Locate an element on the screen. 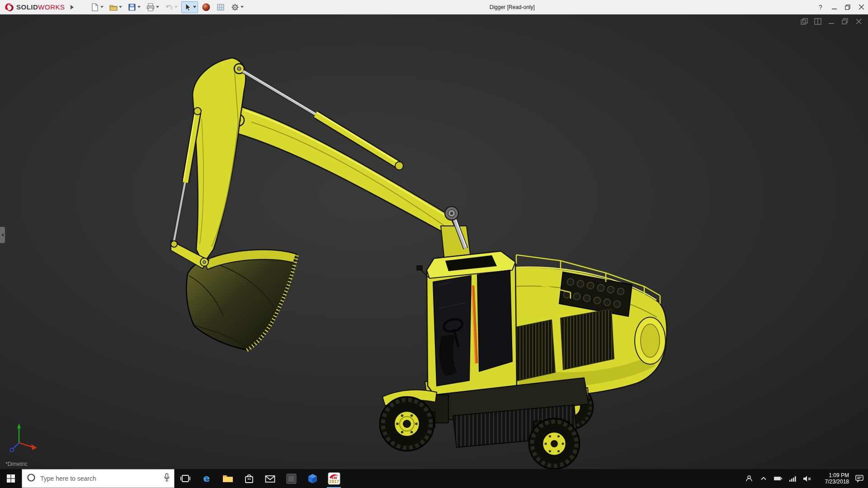 The height and width of the screenshot is (488, 868). logo-text-solid: SOLID is located at coordinates (27, 7).